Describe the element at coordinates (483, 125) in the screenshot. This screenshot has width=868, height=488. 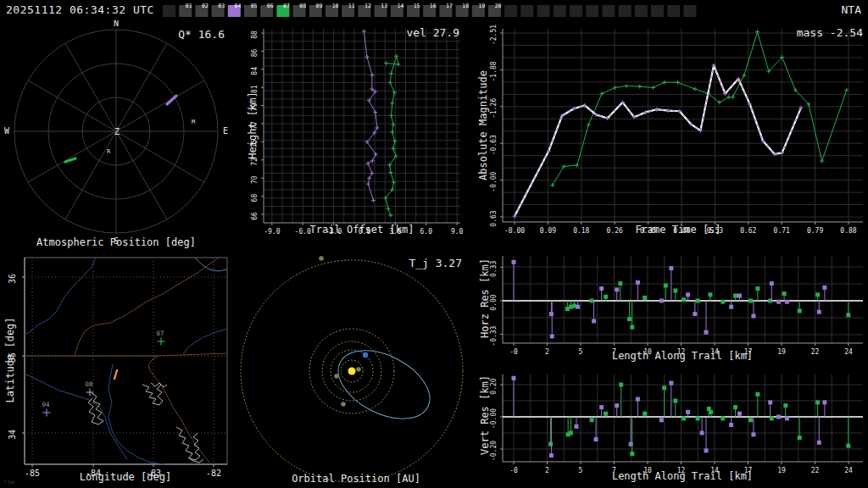
I see `magnitude-ylabel: Absolute Magnitude` at that location.